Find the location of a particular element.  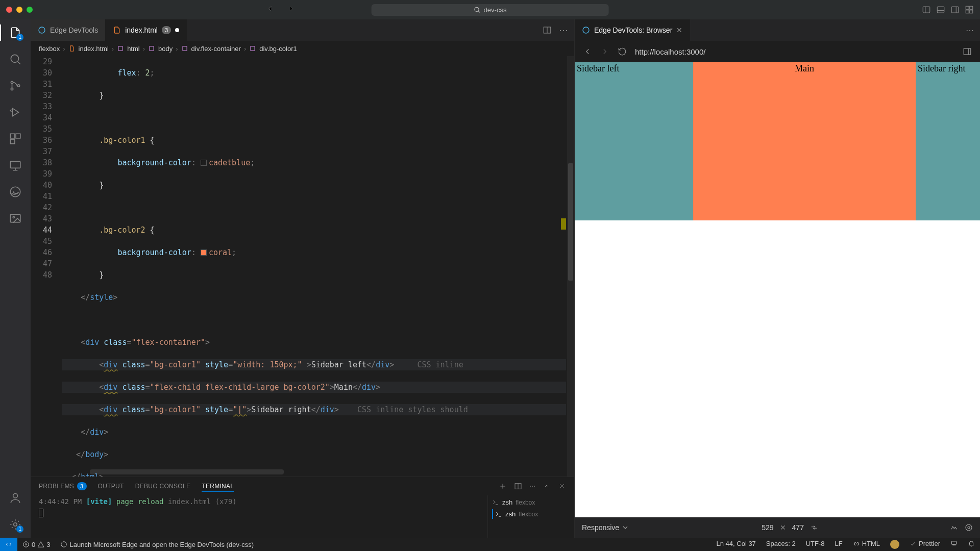

breadcrumb-item: html is located at coordinates (134, 49).